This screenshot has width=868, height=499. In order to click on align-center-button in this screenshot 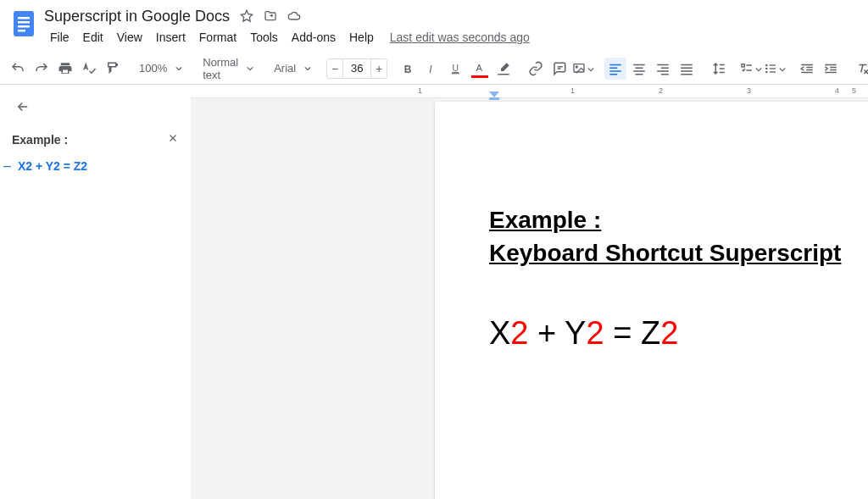, I will do `click(639, 69)`.